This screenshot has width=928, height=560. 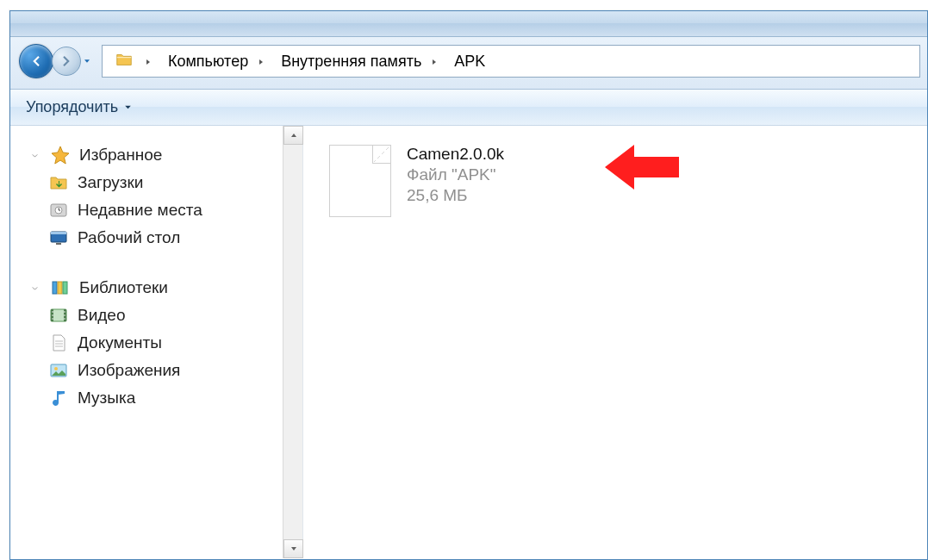 What do you see at coordinates (455, 175) in the screenshot?
I see `file-type: Файл "APK"` at bounding box center [455, 175].